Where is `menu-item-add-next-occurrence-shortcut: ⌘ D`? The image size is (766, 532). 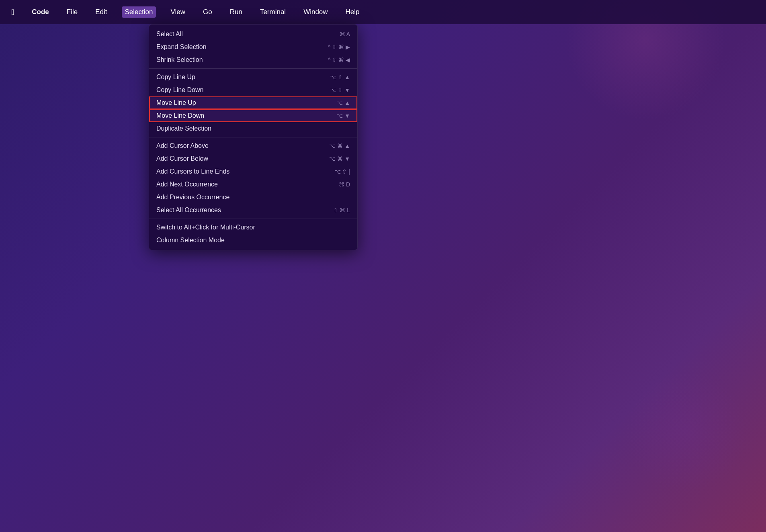 menu-item-add-next-occurrence-shortcut: ⌘ D is located at coordinates (344, 184).